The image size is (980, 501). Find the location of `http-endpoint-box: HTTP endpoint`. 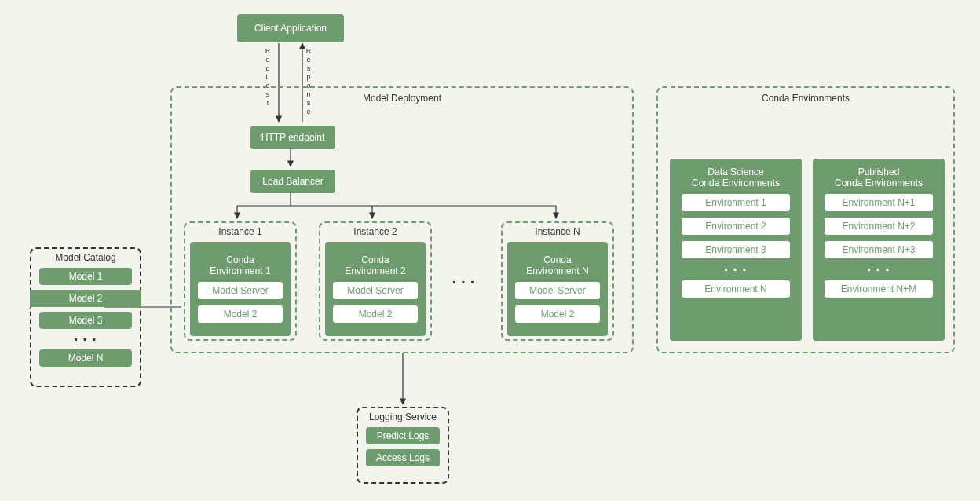

http-endpoint-box: HTTP endpoint is located at coordinates (293, 137).